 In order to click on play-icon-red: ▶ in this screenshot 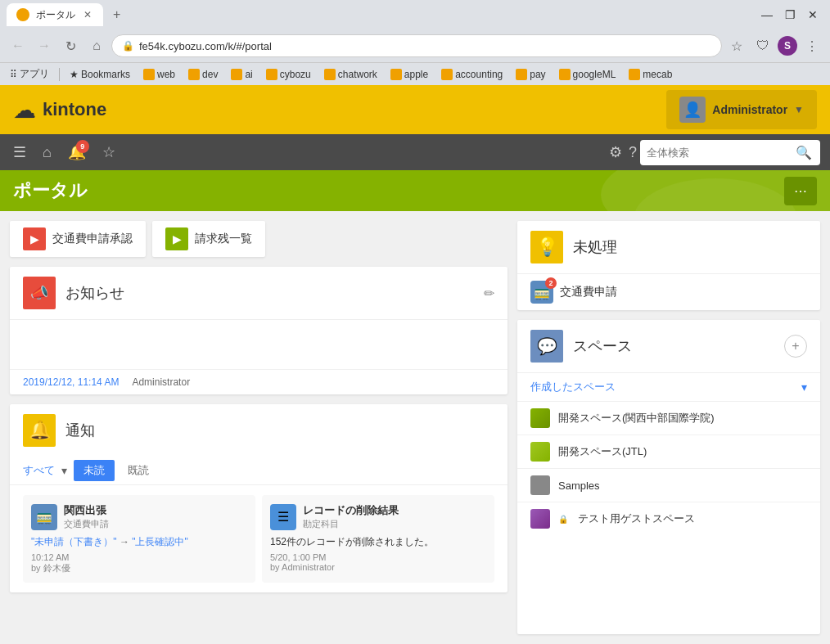, I will do `click(34, 239)`.